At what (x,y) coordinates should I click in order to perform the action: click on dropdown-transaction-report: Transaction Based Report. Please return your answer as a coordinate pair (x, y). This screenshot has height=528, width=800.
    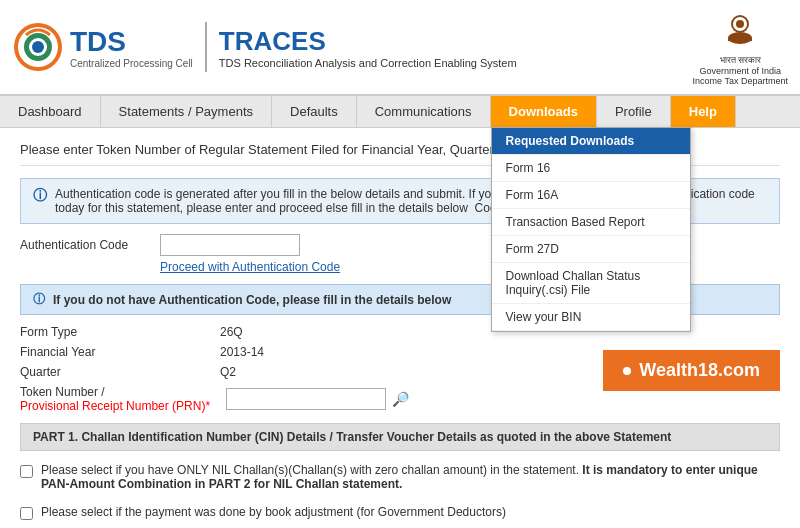
    Looking at the image, I should click on (591, 222).